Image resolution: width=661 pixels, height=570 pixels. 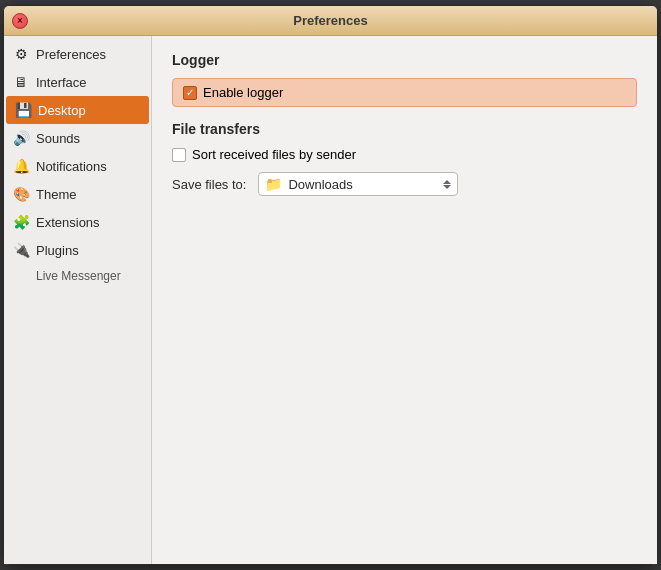 I want to click on downloads-dropdown: 📁 Downloads, so click(x=358, y=184).